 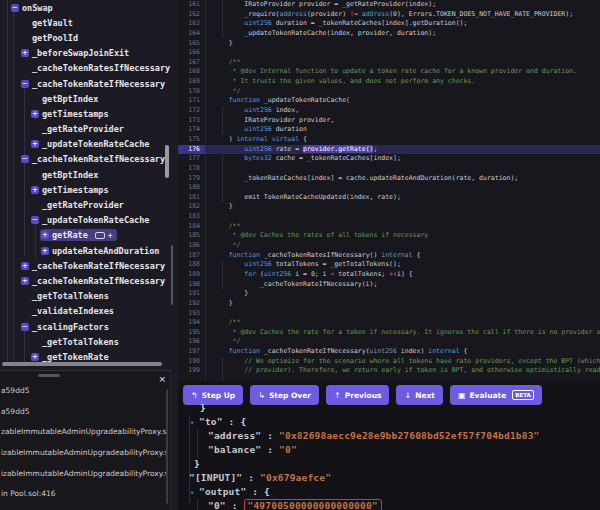 I want to click on code-line: 191 }, so click(x=389, y=294).